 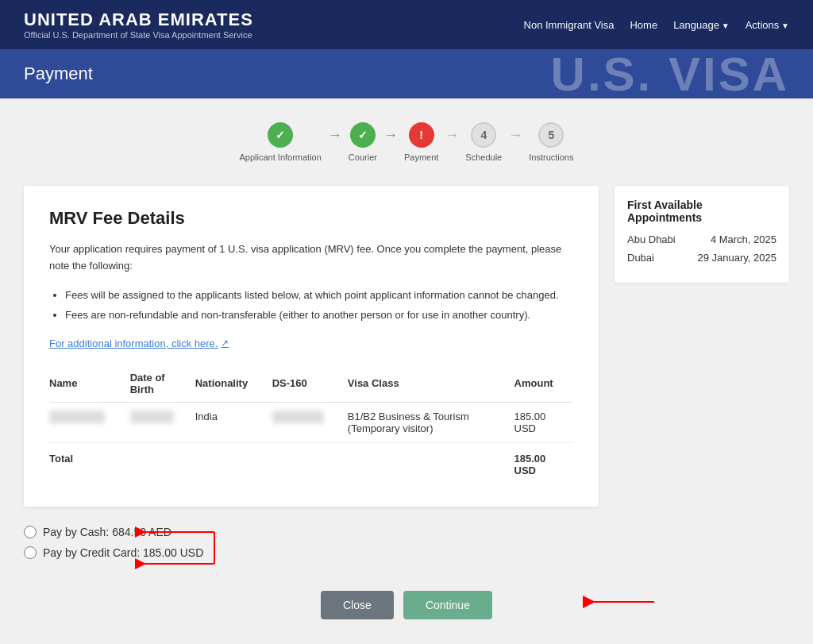 I want to click on actions-link: Actions, so click(x=767, y=25).